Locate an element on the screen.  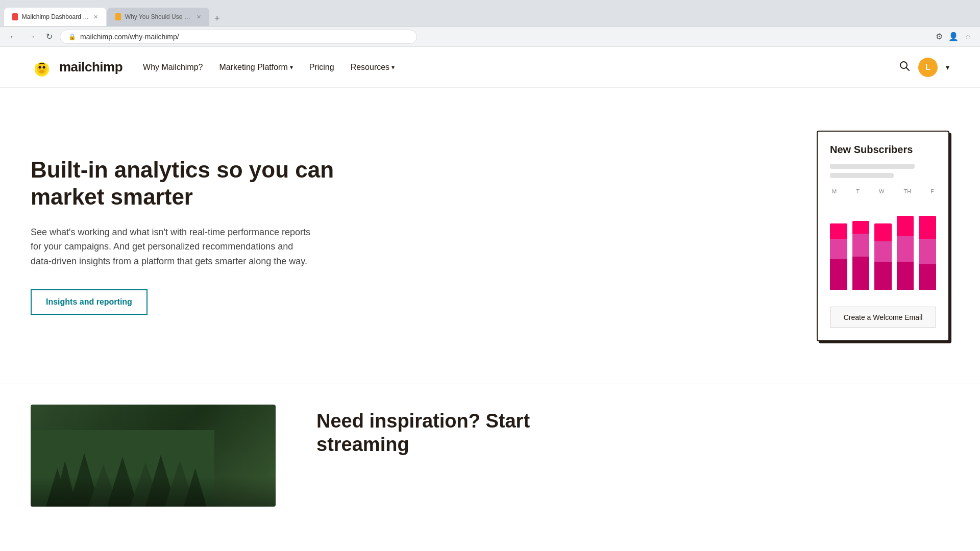
section-heading: Built-in analytics so you can market sma… is located at coordinates (182, 184).